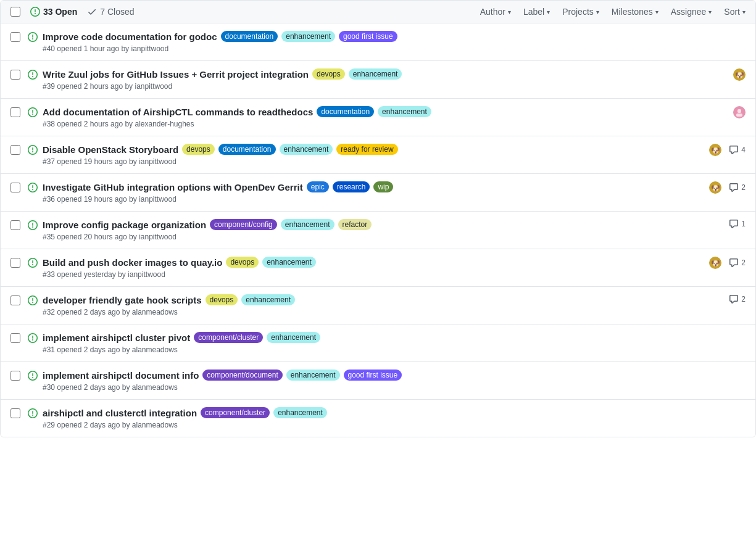 This screenshot has width=756, height=541. What do you see at coordinates (175, 74) in the screenshot?
I see `issue-title: Write Zuul jobs for GitHub Issues + Gerr…` at bounding box center [175, 74].